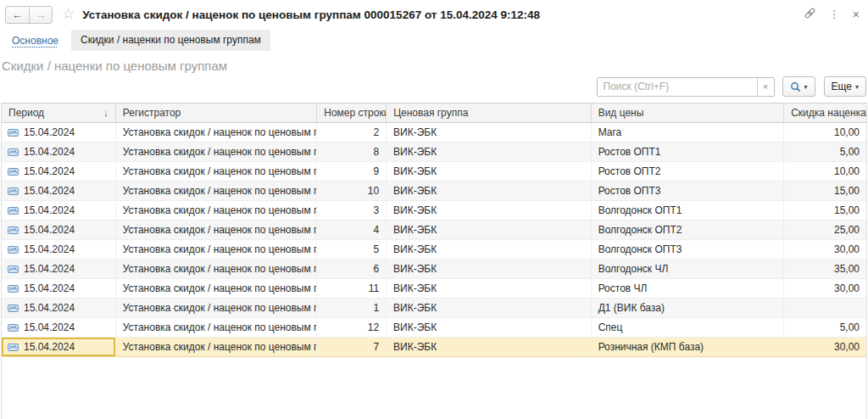 The height and width of the screenshot is (419, 868). I want to click on column-header-0: Период↓, so click(59, 113).